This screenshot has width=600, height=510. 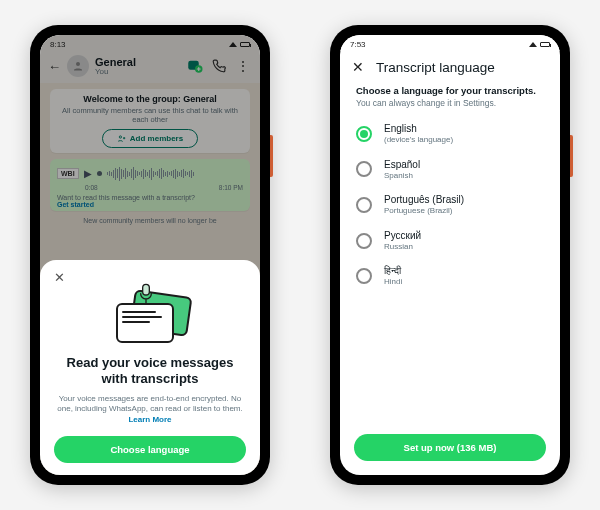 I want to click on language-option: English(device's language), so click(x=450, y=134).